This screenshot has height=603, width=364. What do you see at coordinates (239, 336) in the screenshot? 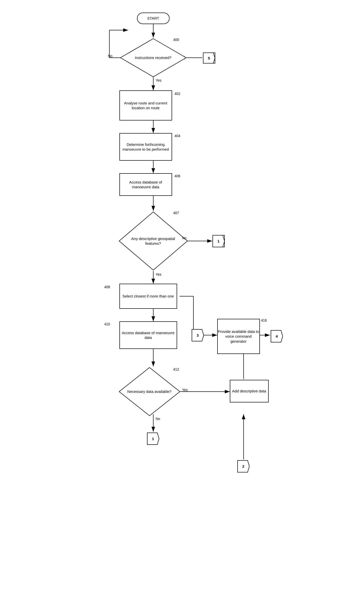
I see `node-416-text: Provide available data to voice command …` at bounding box center [239, 336].